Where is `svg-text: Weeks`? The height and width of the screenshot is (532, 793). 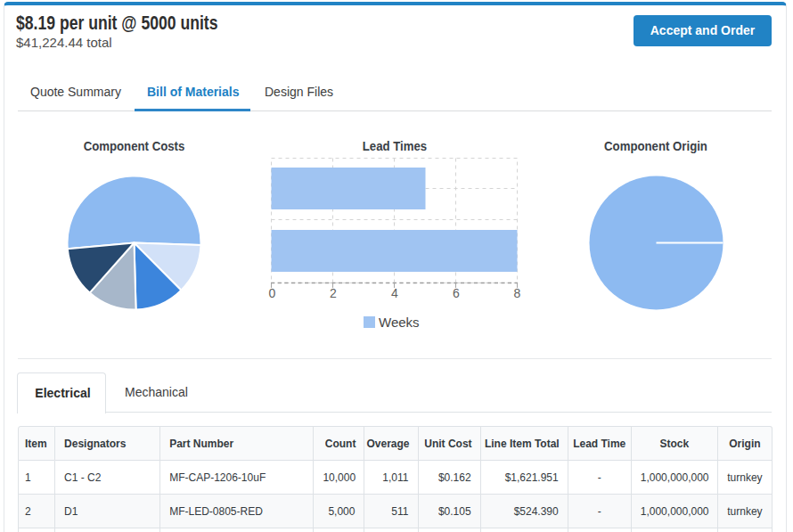
svg-text: Weeks is located at coordinates (399, 323).